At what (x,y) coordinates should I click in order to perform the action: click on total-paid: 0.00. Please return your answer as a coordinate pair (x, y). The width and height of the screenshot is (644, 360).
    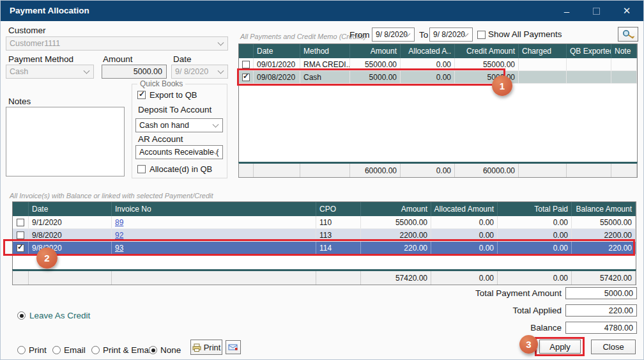
    Looking at the image, I should click on (535, 278).